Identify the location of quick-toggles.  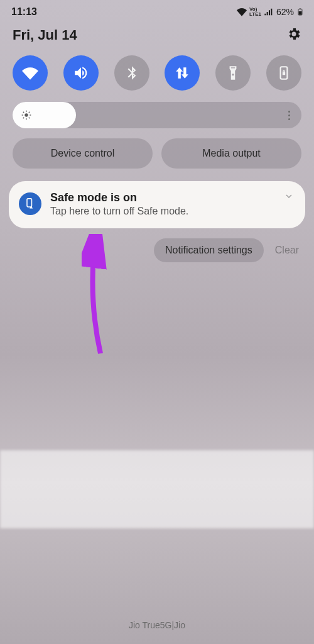
(157, 77).